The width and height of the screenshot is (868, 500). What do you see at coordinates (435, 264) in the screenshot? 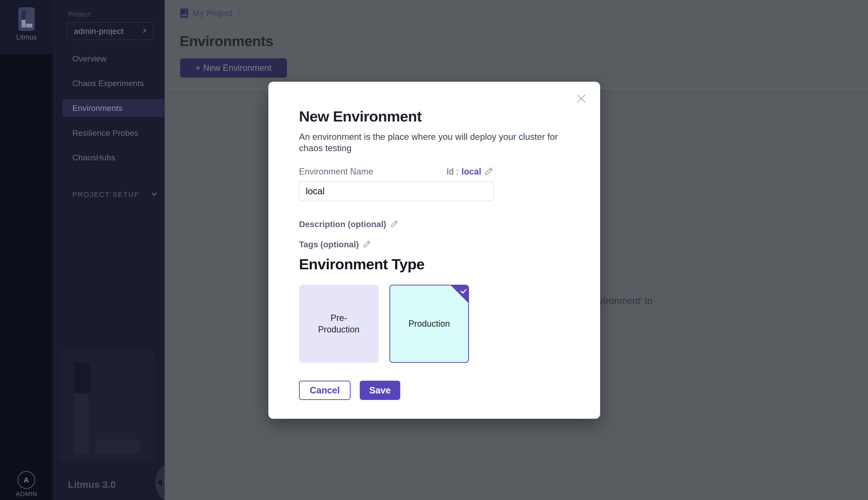
I see `environment-type-heading: Environment Type` at bounding box center [435, 264].